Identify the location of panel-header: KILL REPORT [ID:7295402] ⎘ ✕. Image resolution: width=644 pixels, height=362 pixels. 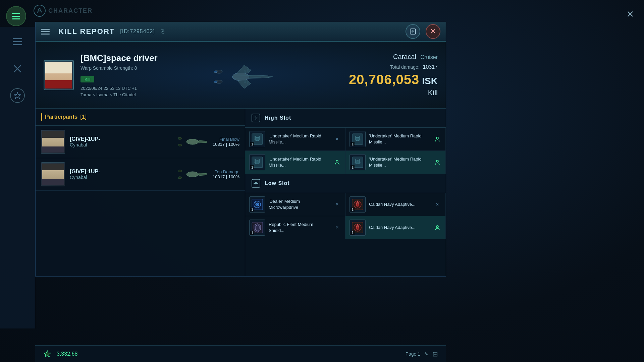
(241, 32).